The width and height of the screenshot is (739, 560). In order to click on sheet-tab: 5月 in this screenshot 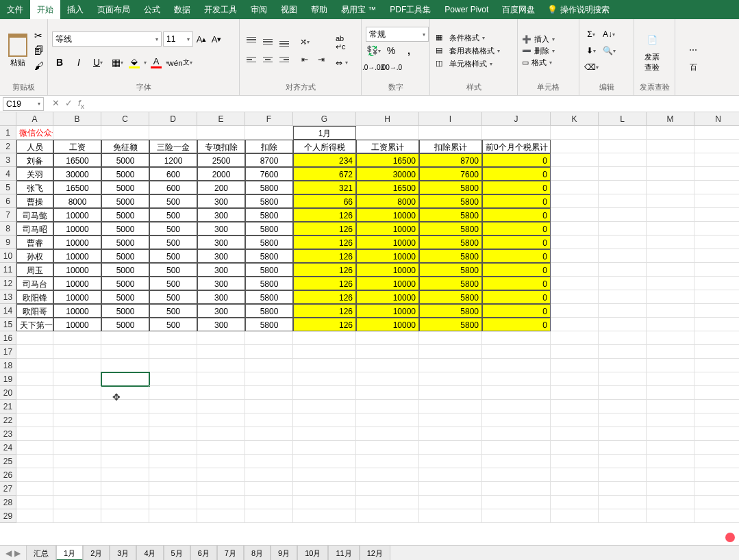, I will do `click(177, 553)`.